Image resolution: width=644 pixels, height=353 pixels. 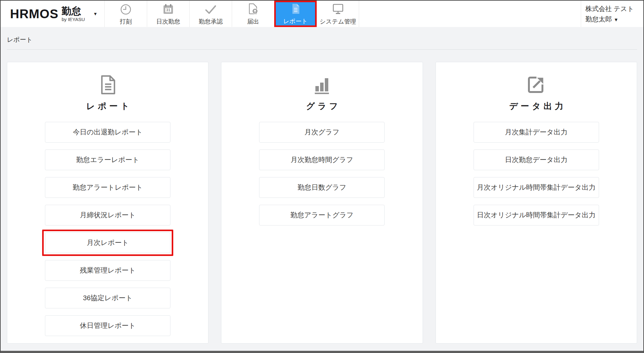 What do you see at coordinates (108, 326) in the screenshot?
I see `report-button-7: 休日管理レポート` at bounding box center [108, 326].